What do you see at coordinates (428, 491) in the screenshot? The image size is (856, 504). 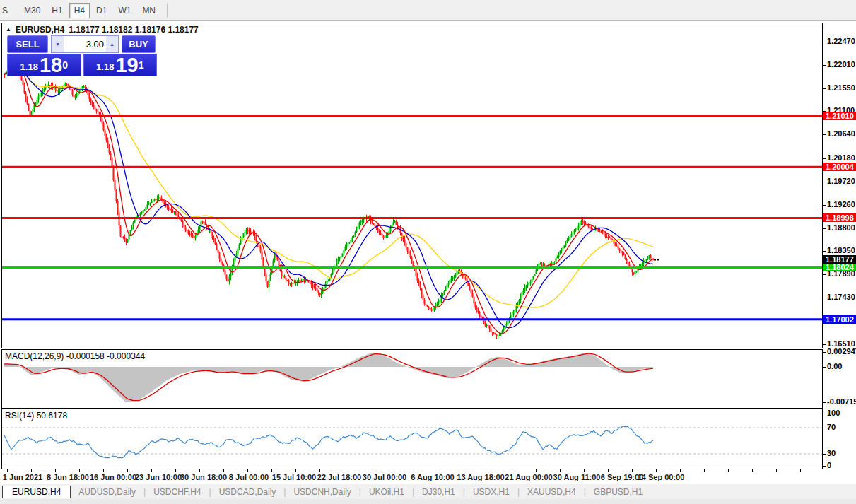 I see `chart-tabs-bar: EURUSD,H4AUDUSD,Daily|USDCHF,H4|USDCAD,D…` at bounding box center [428, 491].